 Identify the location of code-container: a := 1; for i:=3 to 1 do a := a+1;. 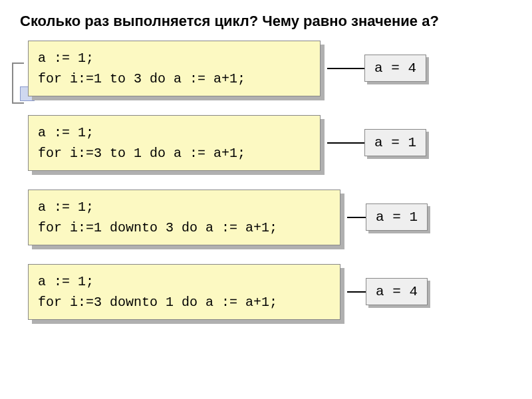
(174, 143).